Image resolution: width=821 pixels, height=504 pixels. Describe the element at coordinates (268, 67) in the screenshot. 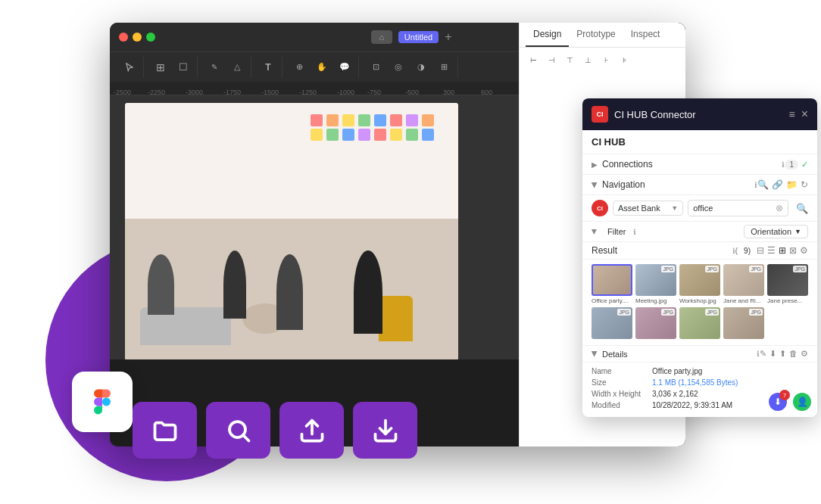

I see `text-tool: T` at that location.